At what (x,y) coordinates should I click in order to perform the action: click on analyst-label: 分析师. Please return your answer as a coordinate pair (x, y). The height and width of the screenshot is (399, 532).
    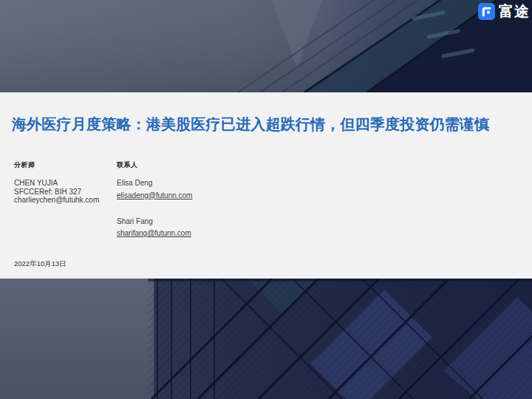
    Looking at the image, I should click on (65, 165).